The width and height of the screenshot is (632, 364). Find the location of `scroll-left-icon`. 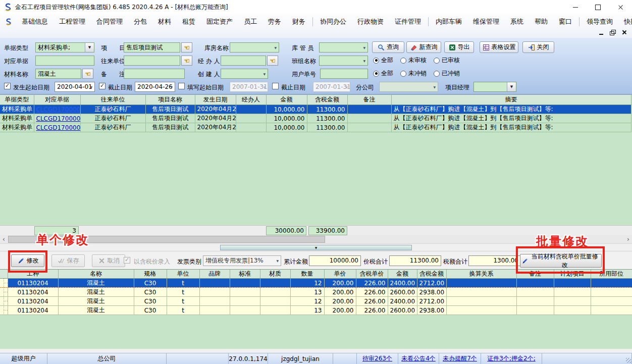

scroll-left-icon is located at coordinates (4, 239).